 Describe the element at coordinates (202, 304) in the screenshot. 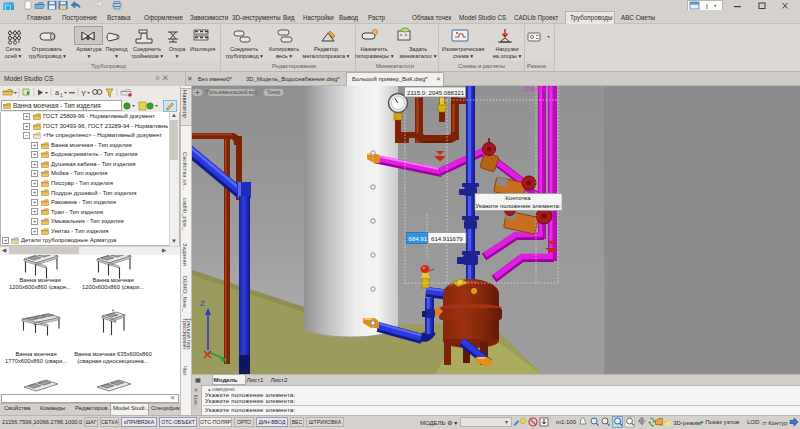

I see `svg-text: Z` at that location.